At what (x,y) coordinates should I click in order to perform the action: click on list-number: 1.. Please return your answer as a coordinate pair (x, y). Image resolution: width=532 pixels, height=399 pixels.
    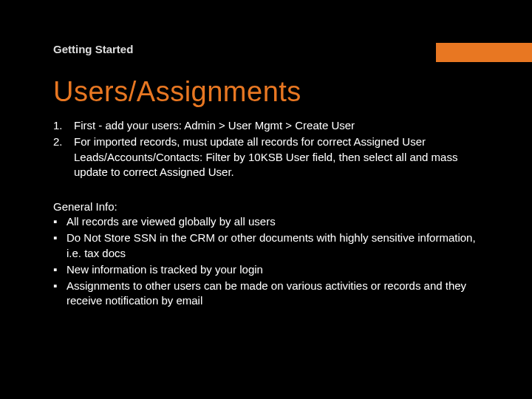
    Looking at the image, I should click on (64, 126).